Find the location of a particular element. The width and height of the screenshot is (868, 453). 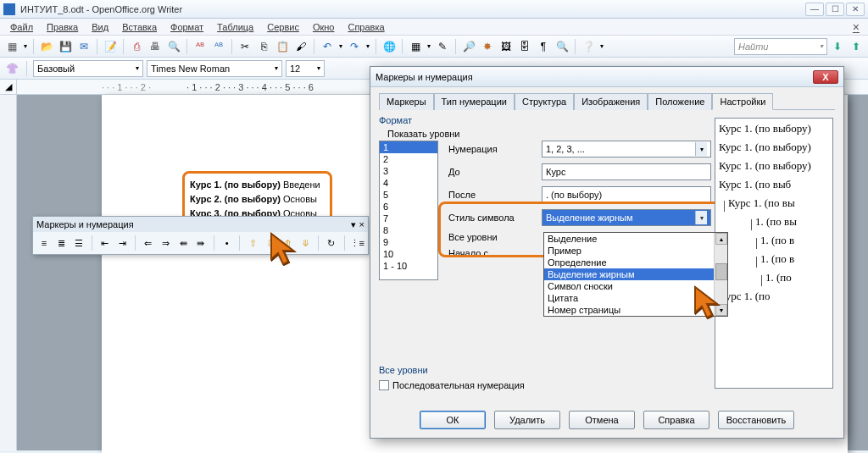

list-ordered-icon: ≣ is located at coordinates (62, 243).